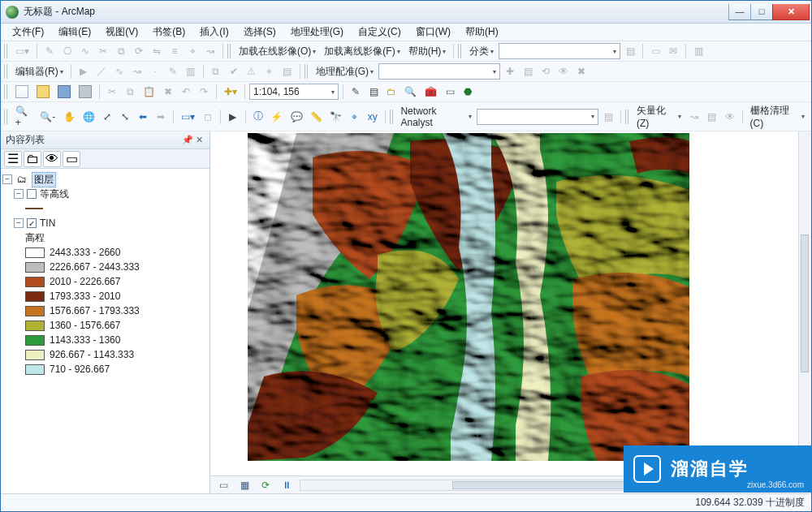 The image size is (812, 512). Describe the element at coordinates (805, 303) in the screenshot. I see `vertical-scrollbar` at that location.